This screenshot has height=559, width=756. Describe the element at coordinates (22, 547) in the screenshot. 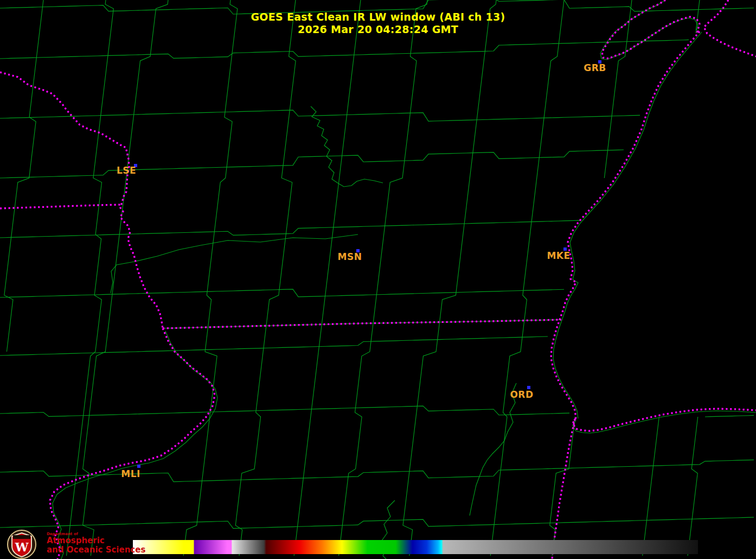

I see `crest-letter: W` at that location.